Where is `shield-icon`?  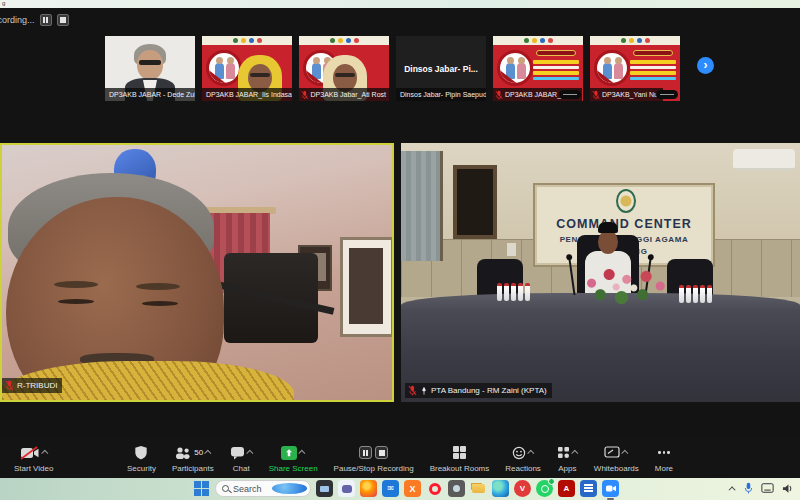
shield-icon is located at coordinates (141, 452).